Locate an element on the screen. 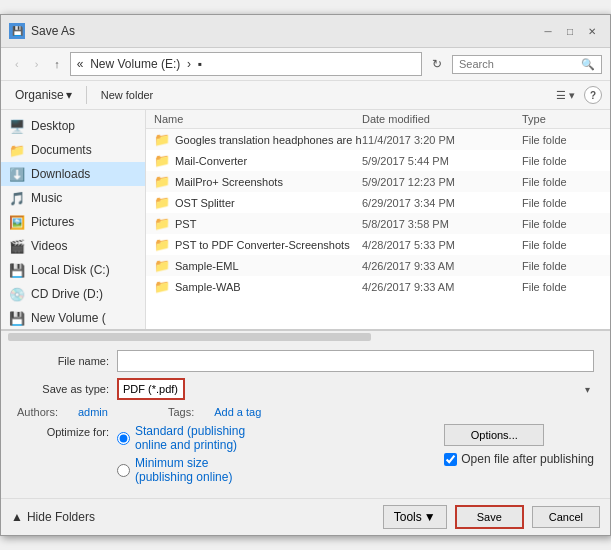 This screenshot has width=611, height=550. table-row: 📁 Mail-Converter 5/9/2017 5:44 PM File f… is located at coordinates (378, 160).